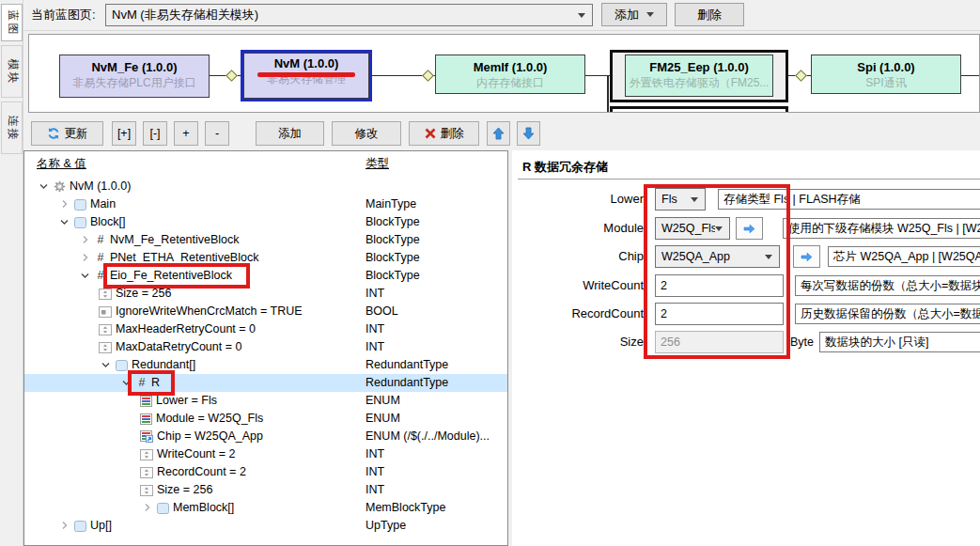  What do you see at coordinates (179, 348) in the screenshot?
I see `tree-row-text: MaxDataRetryCount = 0` at bounding box center [179, 348].